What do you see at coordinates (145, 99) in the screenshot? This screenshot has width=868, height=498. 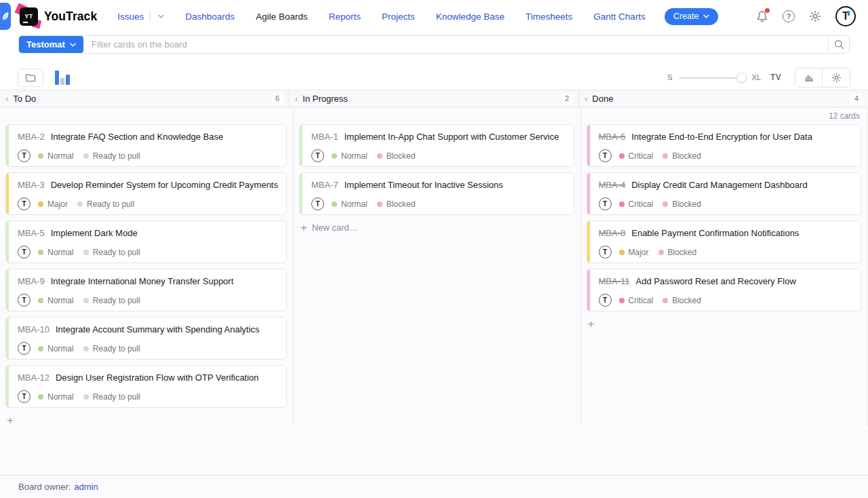 I see `column-header-todo: ‹ To Do 6` at bounding box center [145, 99].